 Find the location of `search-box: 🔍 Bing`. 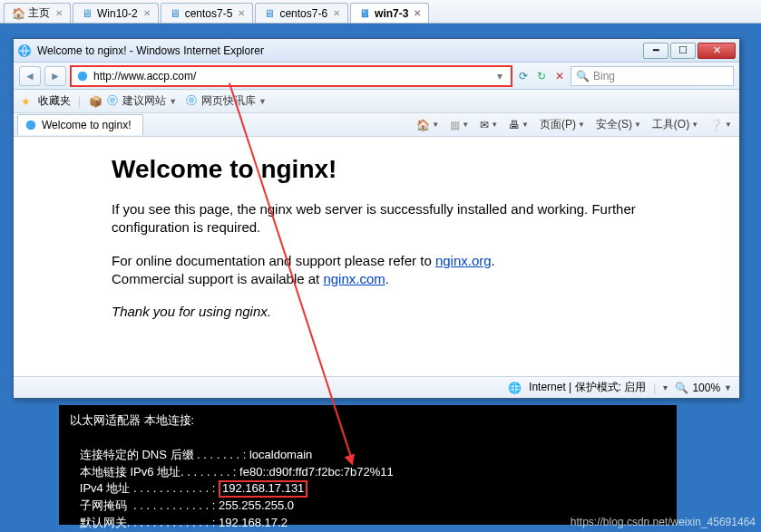

search-box: 🔍 Bing is located at coordinates (652, 76).